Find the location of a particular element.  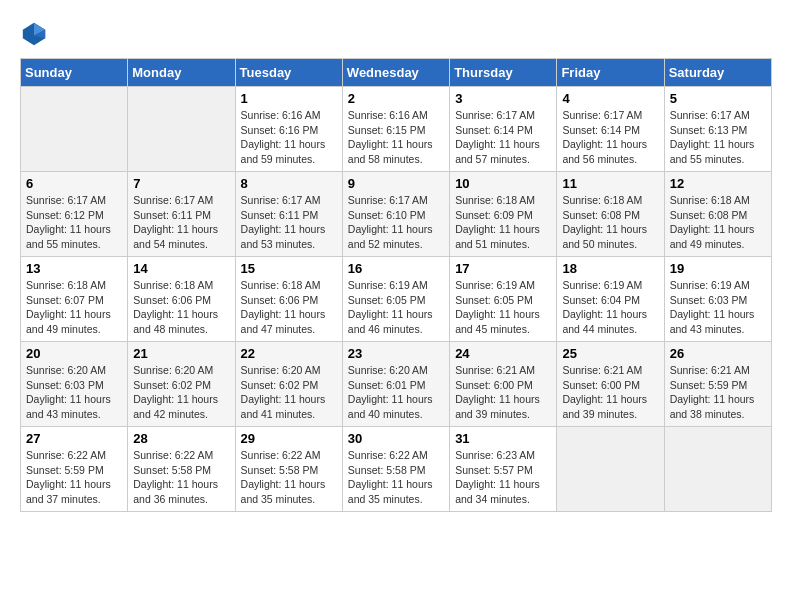

day-number: 9 is located at coordinates (396, 184).